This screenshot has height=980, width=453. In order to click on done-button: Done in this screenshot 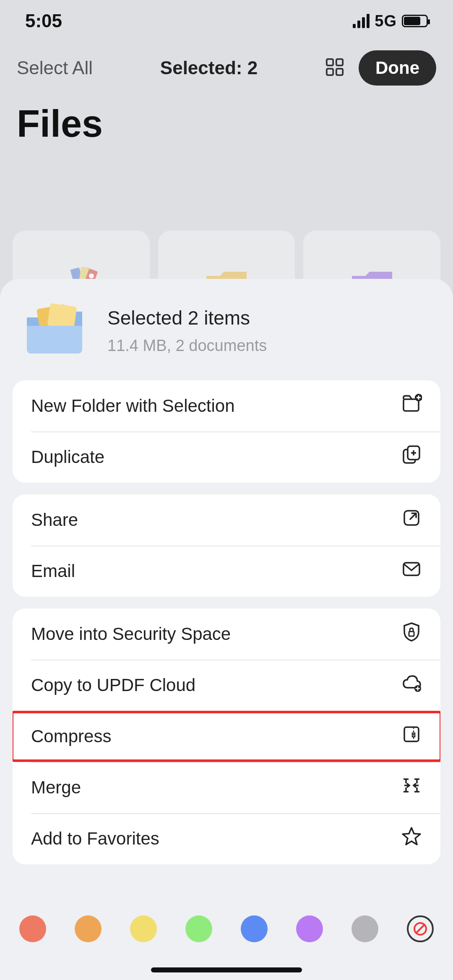, I will do `click(398, 68)`.